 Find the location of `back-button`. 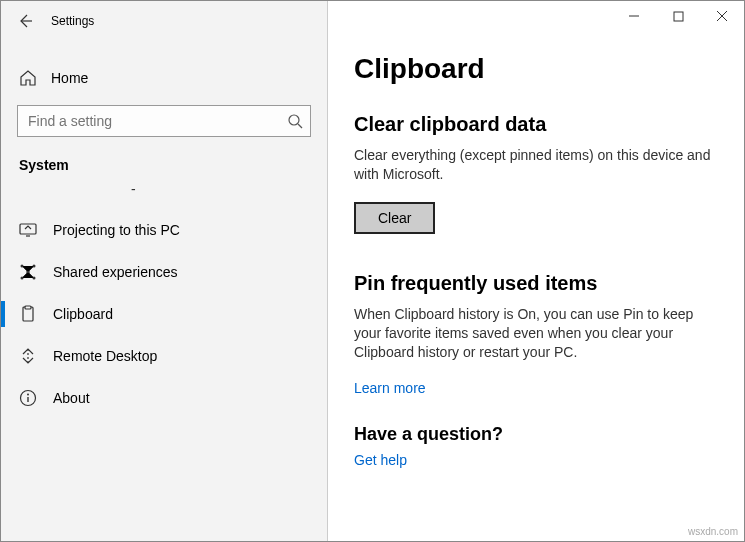

back-button is located at coordinates (25, 21).